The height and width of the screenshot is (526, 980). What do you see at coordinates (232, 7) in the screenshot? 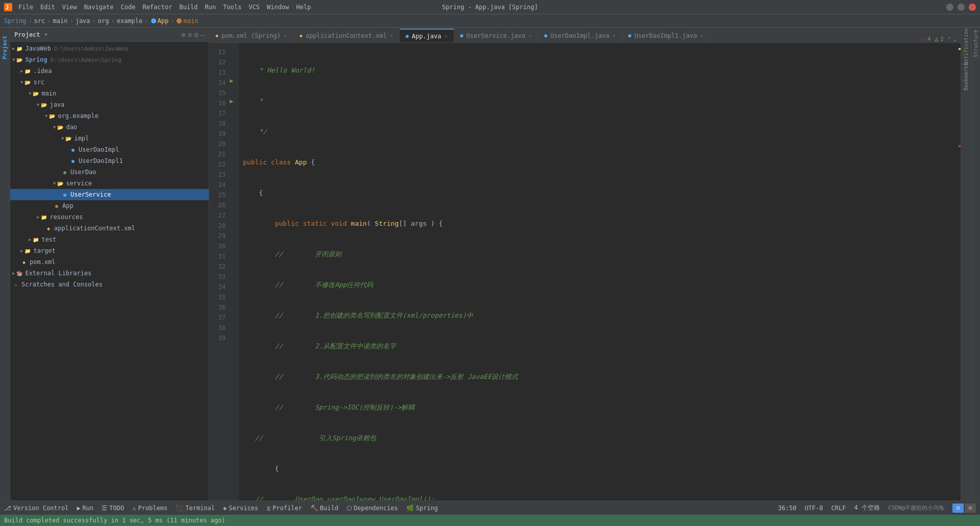
I see `menu-tools: Tools` at bounding box center [232, 7].